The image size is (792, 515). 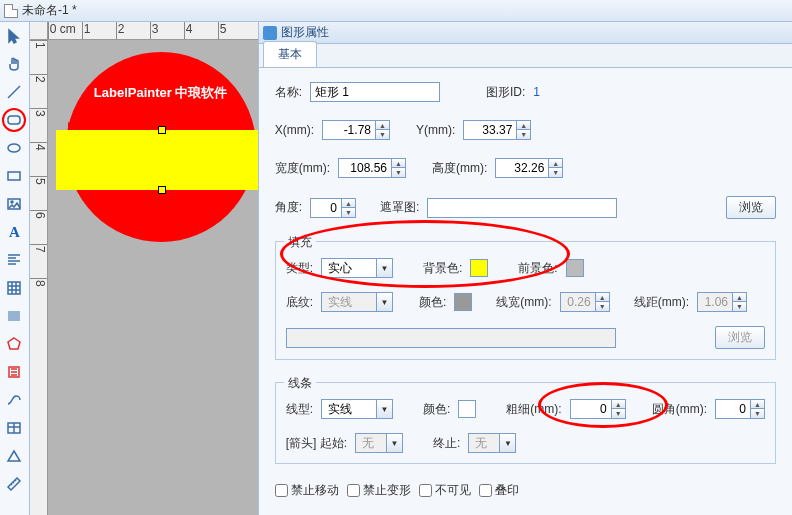 What do you see at coordinates (14, 400) in the screenshot?
I see `curve-tool` at bounding box center [14, 400].